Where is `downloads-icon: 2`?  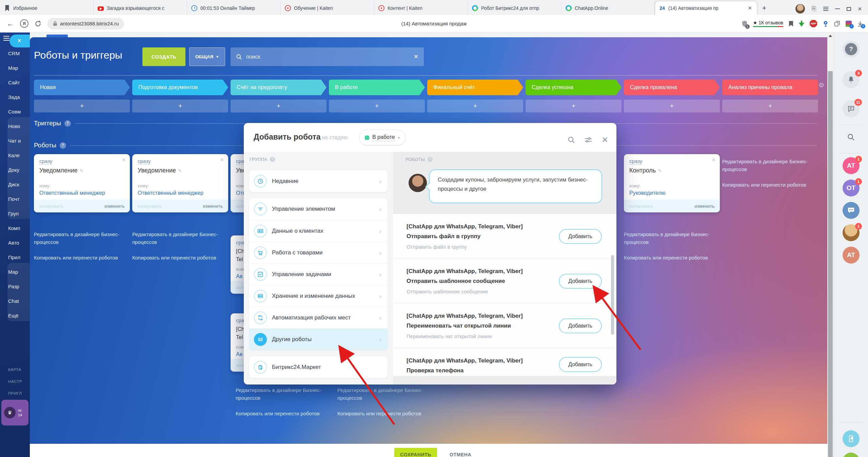
downloads-icon: 2 is located at coordinates (860, 24).